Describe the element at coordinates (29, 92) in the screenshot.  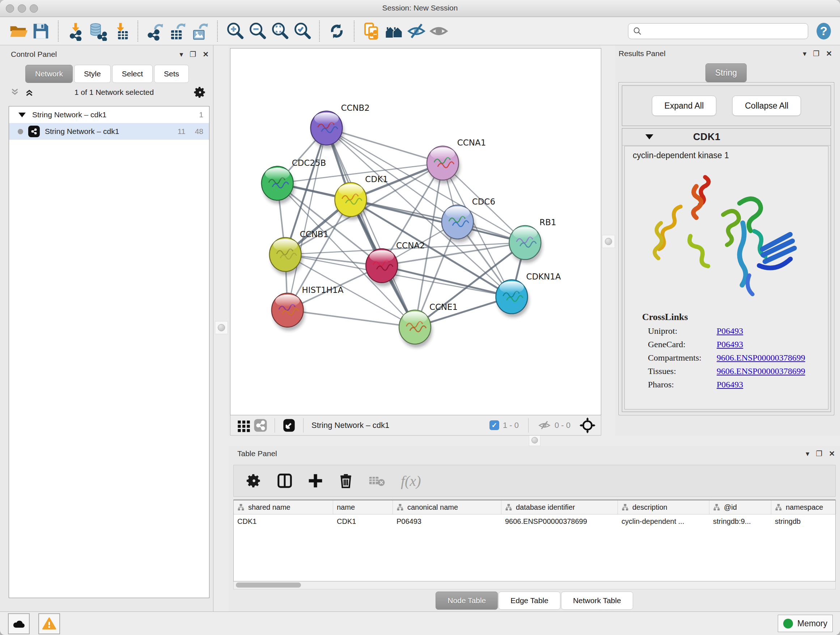
I see `expand-all-icon` at that location.